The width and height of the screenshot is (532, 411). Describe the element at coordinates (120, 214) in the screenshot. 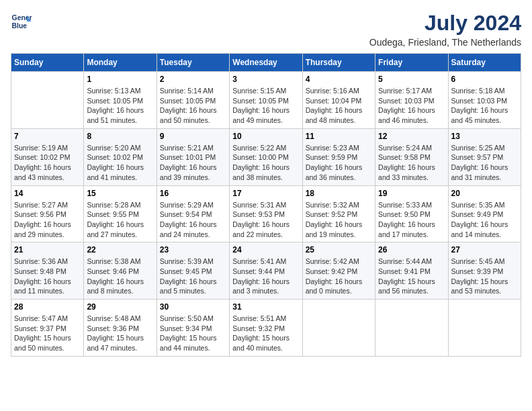

I see `calendar-cell: 15Sunrise: 5:28 AMSunset: 9:55 PMDayligh…` at that location.